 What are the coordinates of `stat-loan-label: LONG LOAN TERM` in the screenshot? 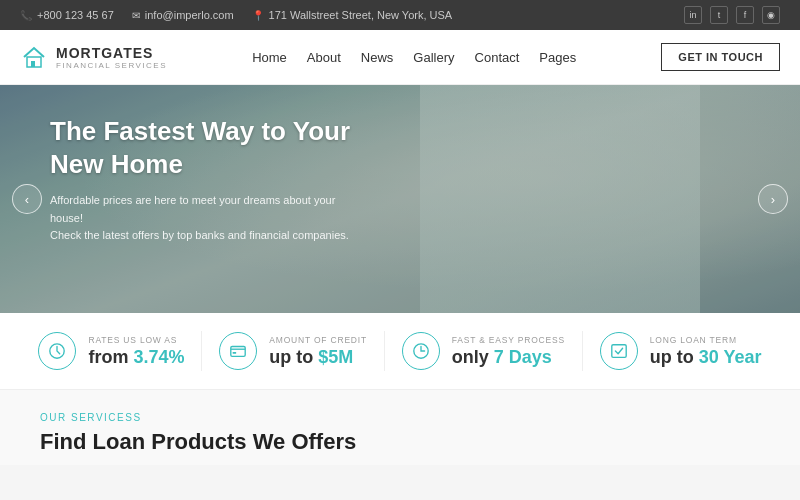 It's located at (706, 340).